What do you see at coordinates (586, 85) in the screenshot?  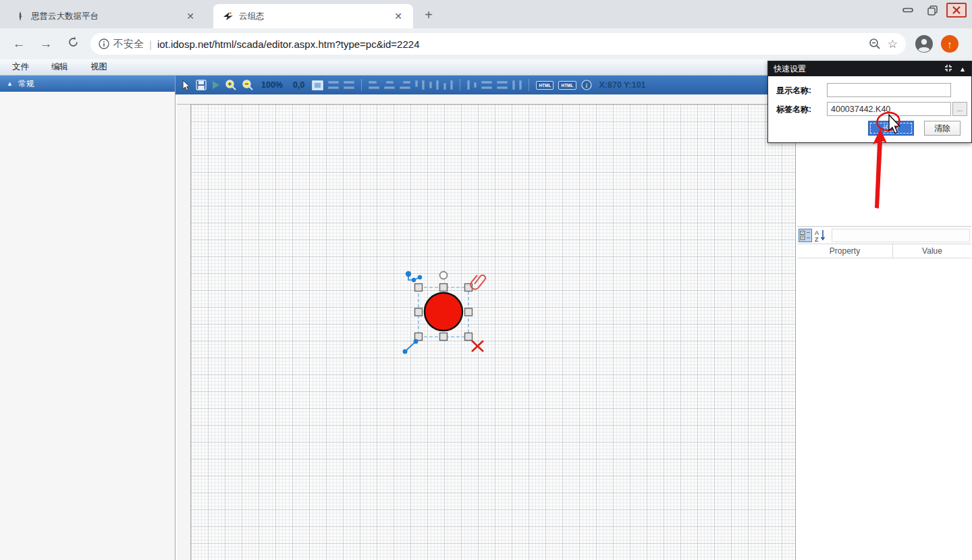 I see `svg-text: i` at bounding box center [586, 85].